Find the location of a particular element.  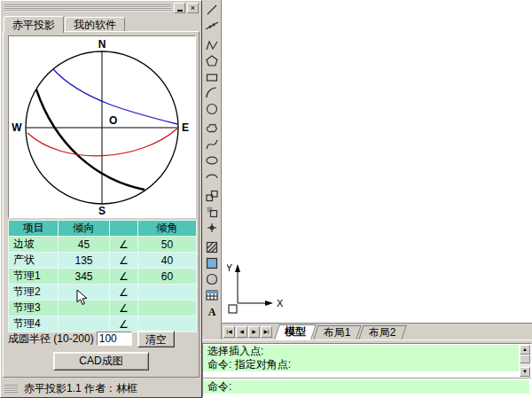

tab-layout1: 布局1 is located at coordinates (337, 332).